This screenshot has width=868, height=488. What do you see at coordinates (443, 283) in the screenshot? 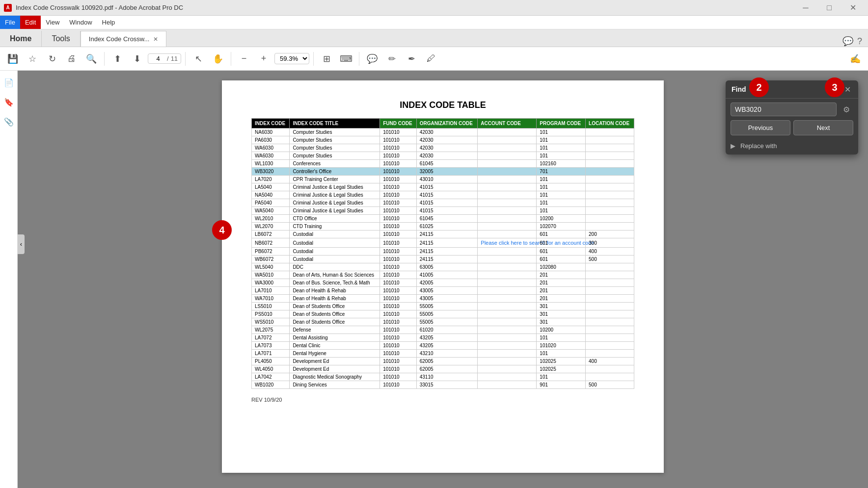
I see `table-row: WA3000Dean of Bus. Science, Tech.& Math1…` at bounding box center [443, 283].